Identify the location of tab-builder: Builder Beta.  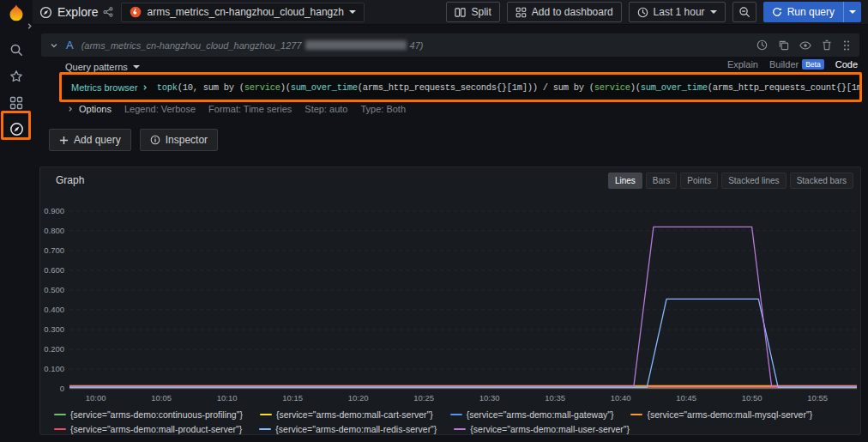
(797, 64).